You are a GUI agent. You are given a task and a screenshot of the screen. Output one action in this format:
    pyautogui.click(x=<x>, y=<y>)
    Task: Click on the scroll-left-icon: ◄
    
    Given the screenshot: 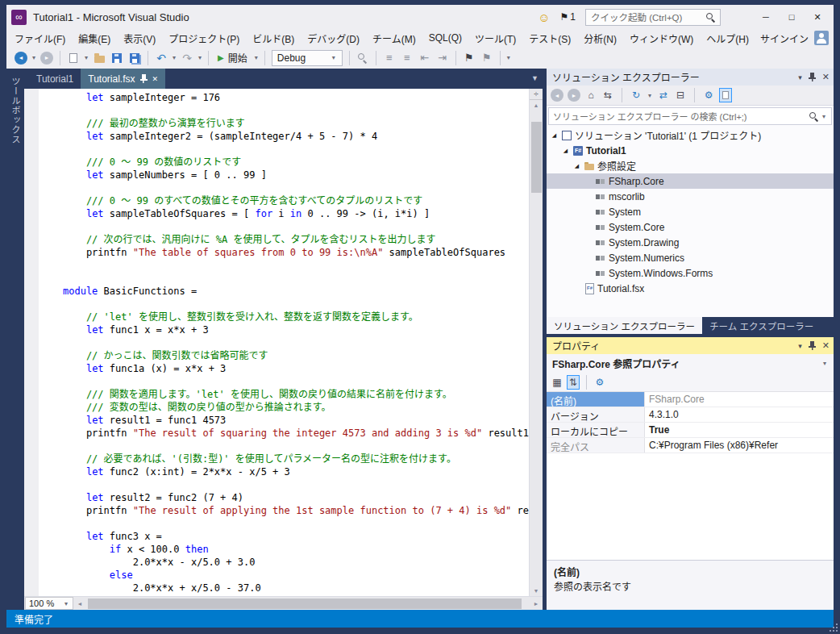 What is the action you would take?
    pyautogui.click(x=80, y=603)
    